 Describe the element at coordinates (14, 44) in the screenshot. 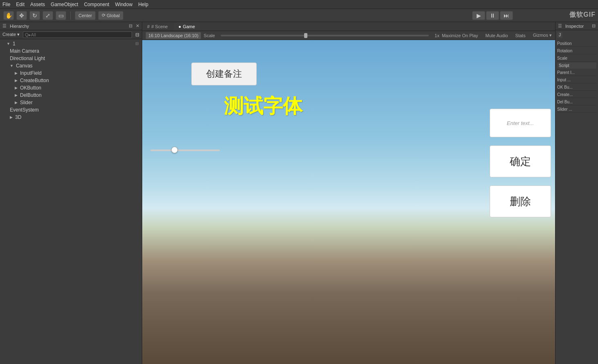

I see `hier-root-label: 1` at that location.